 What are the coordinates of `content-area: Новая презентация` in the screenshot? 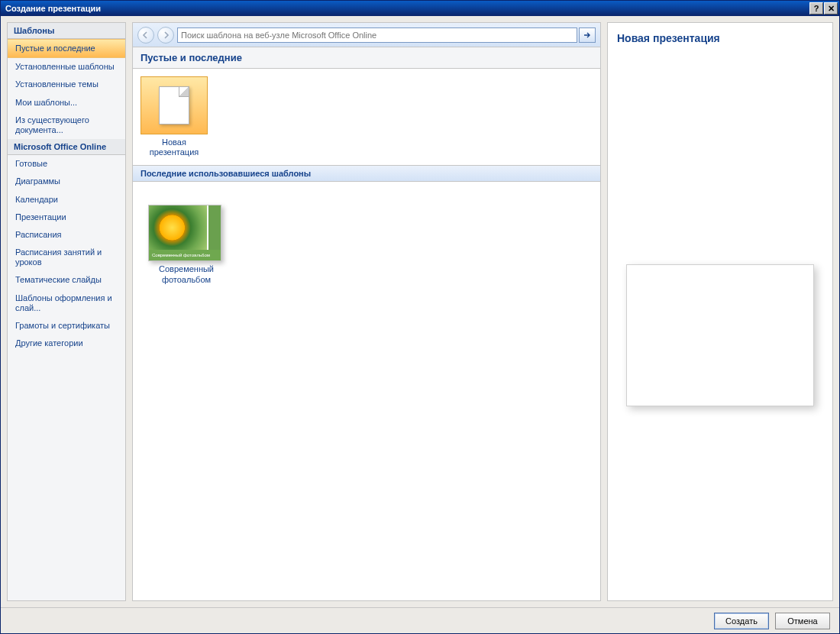 It's located at (367, 117).